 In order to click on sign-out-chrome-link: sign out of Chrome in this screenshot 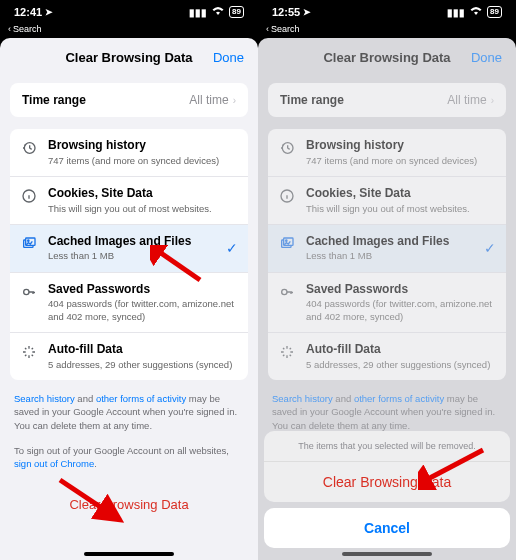, I will do `click(54, 464)`.